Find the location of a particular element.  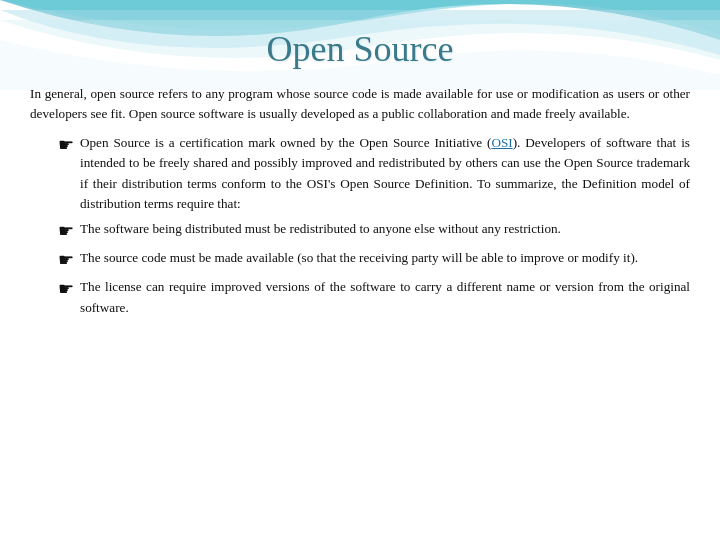

intro-paragraph: In general, open source refers to any pr… is located at coordinates (360, 104).